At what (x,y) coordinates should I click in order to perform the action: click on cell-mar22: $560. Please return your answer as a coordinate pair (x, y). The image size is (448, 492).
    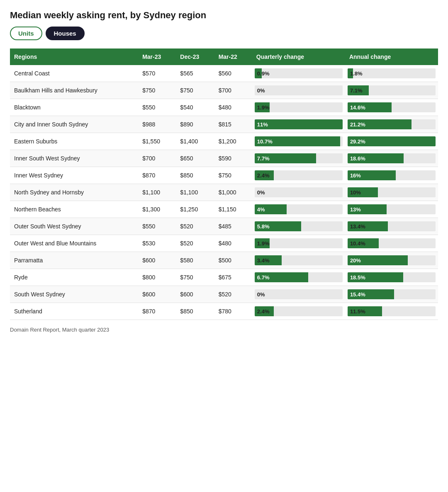
    Looking at the image, I should click on (233, 74).